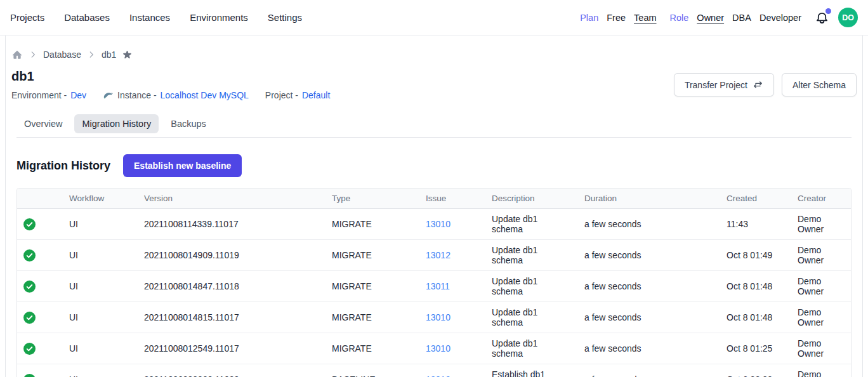 The height and width of the screenshot is (377, 868). What do you see at coordinates (434, 225) in the screenshot?
I see `table-row: UI 20211008114339.11017 MIGRATE 13010 Up…` at bounding box center [434, 225].